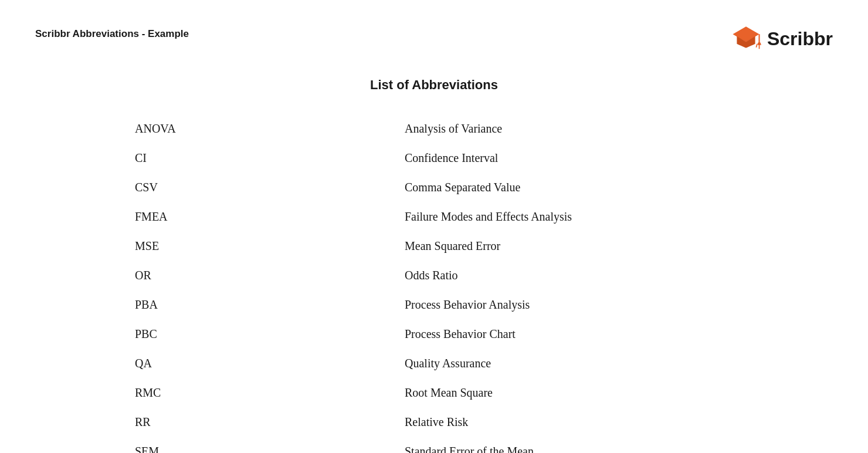  Describe the element at coordinates (581, 445) in the screenshot. I see `abbreviation-definition: Standard Error of the Mean` at that location.